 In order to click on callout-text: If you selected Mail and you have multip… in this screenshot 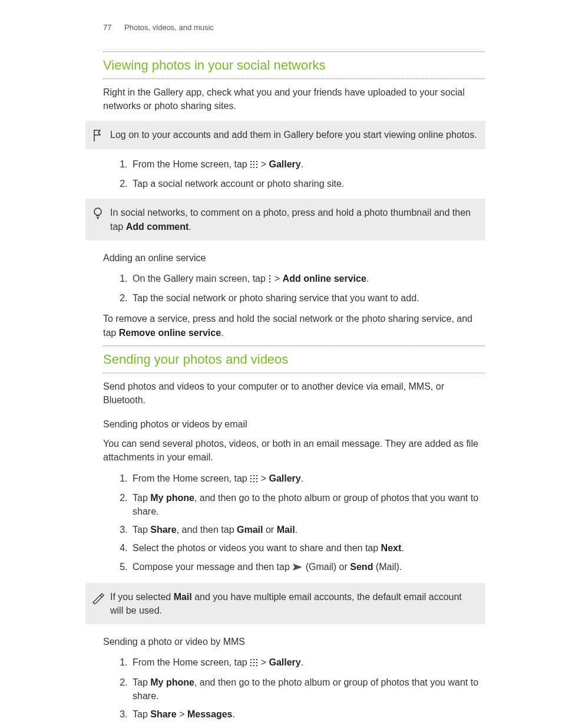, I will do `click(293, 604)`.